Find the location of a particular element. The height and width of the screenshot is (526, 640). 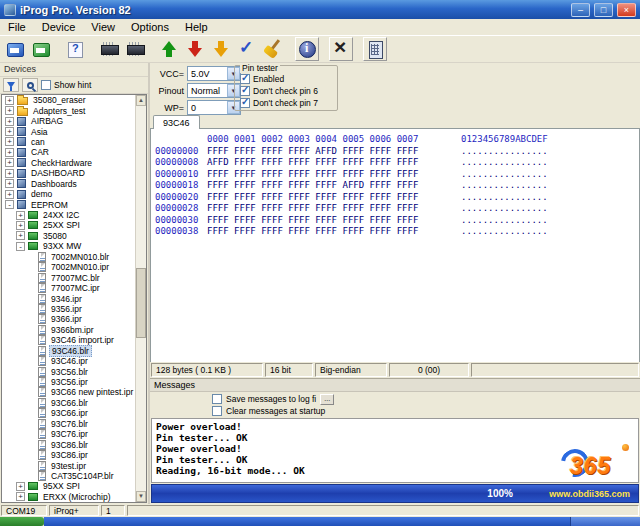

wp-select: 0▼ is located at coordinates (214, 108).